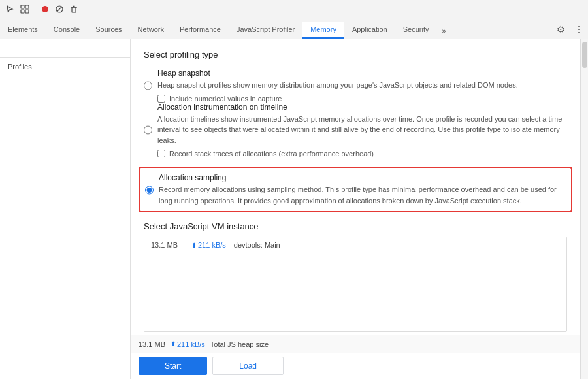 The width and height of the screenshot is (588, 379). Describe the element at coordinates (362, 130) in the screenshot. I see `allocation-instrumentation-desc: Allocation timelines show instrumented J…` at that location.